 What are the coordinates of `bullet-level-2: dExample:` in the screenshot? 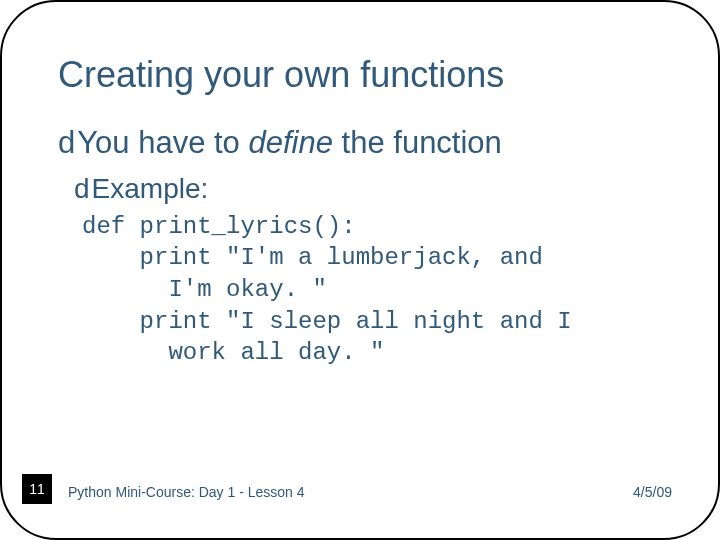 It's located at (368, 189).